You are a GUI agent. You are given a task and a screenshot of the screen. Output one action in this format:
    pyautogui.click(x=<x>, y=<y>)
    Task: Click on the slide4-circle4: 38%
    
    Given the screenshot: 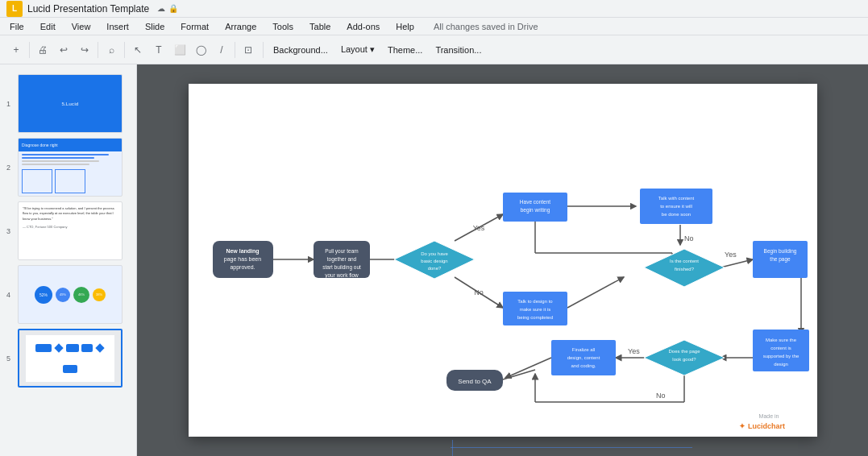 What is the action you would take?
    pyautogui.click(x=99, y=295)
    